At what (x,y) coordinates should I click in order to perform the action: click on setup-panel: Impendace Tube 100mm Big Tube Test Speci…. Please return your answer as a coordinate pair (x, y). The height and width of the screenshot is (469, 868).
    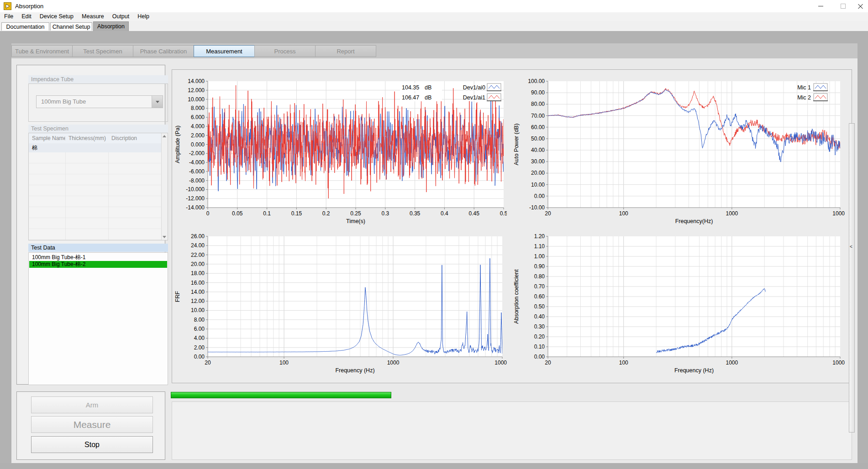
    Looking at the image, I should click on (91, 224).